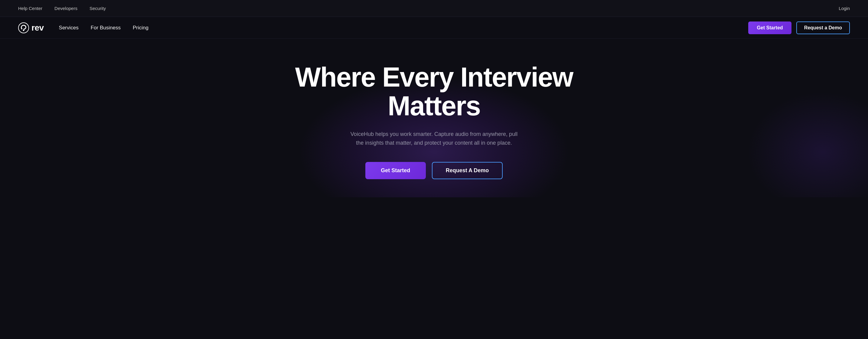  I want to click on top-bar: Help Center Developers Security Login, so click(434, 8).